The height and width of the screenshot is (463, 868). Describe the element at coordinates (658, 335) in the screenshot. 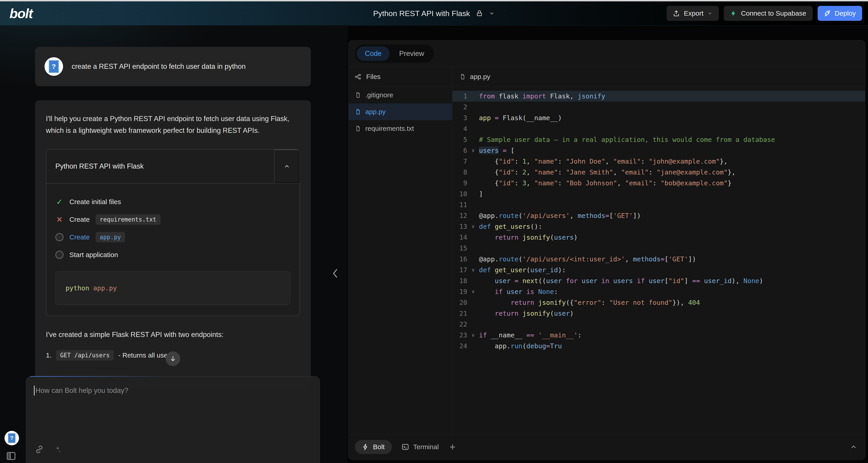

I see `code-line: 23∨if __name__ == '__main__':` at that location.